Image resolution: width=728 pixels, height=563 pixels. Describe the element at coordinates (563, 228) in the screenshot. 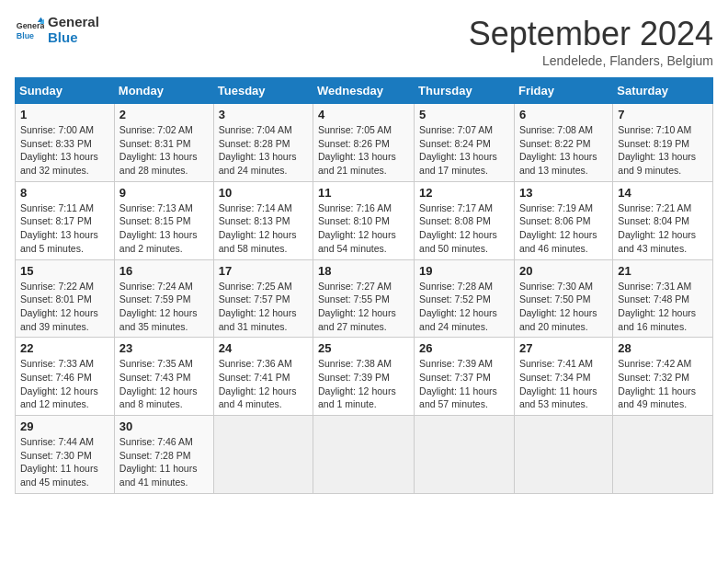

I see `day-info: Sunrise: 7:19 AM Sunset: 8:06 PM Dayligh…` at that location.